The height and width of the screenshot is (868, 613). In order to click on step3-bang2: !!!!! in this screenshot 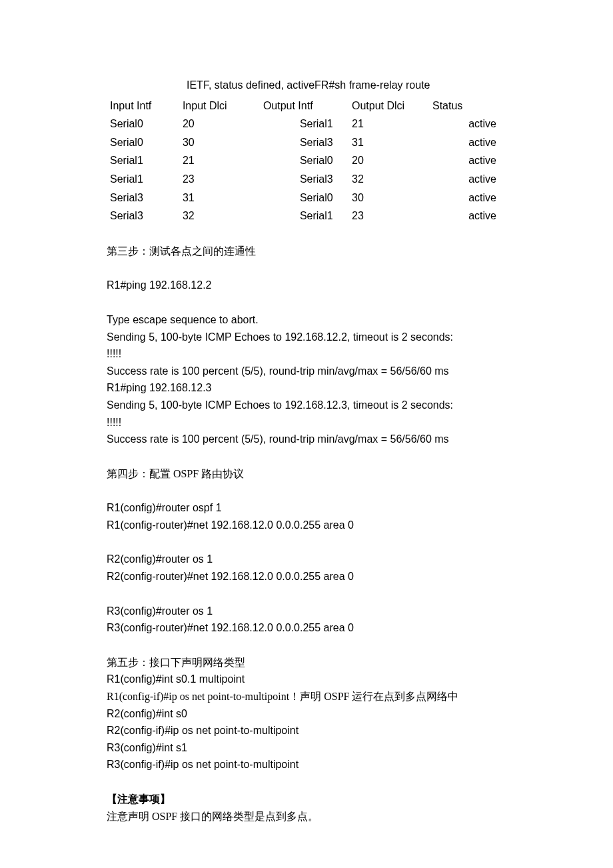, I will do `click(308, 423)`.